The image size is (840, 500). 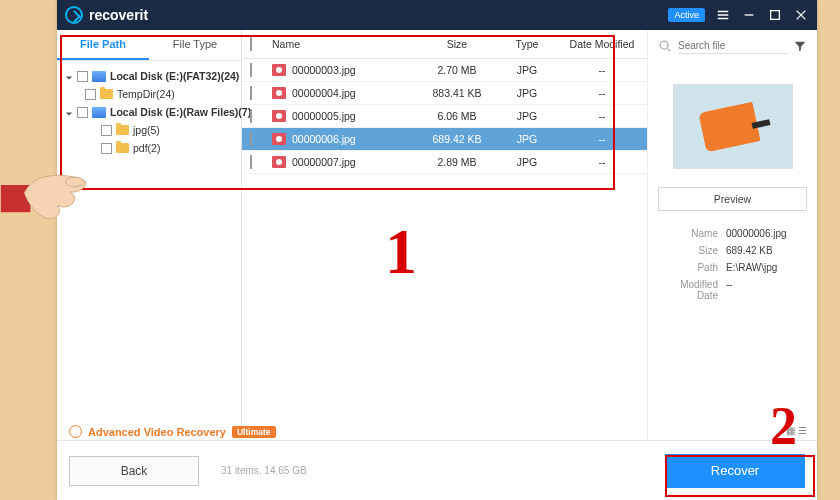 What do you see at coordinates (457, 93) in the screenshot?
I see `file-size: 883.41 KB` at bounding box center [457, 93].